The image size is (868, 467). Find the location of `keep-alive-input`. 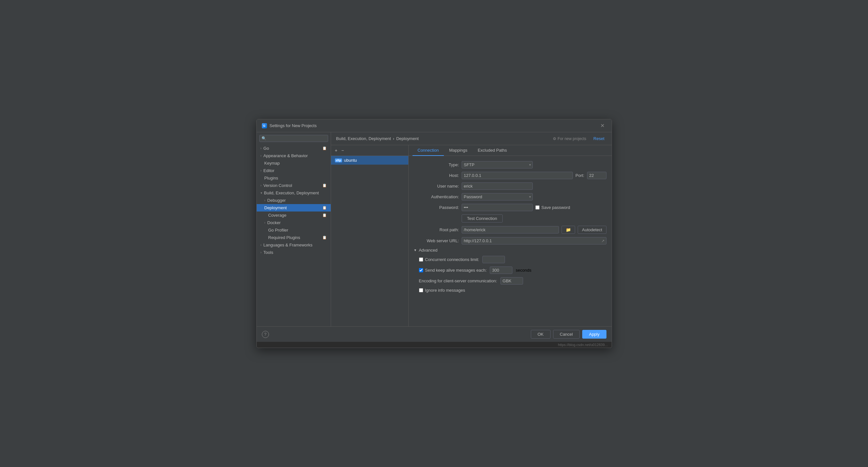

keep-alive-input is located at coordinates (501, 270).